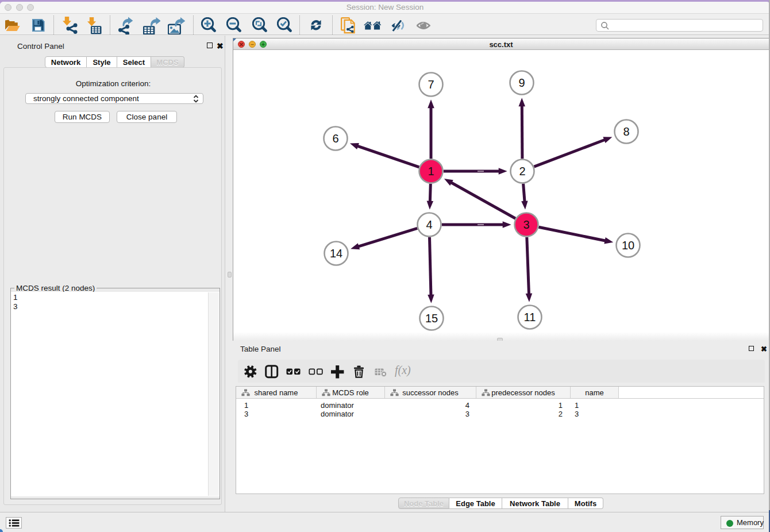 The image size is (770, 532). Describe the element at coordinates (522, 171) in the screenshot. I see `svg-text: 2` at that location.